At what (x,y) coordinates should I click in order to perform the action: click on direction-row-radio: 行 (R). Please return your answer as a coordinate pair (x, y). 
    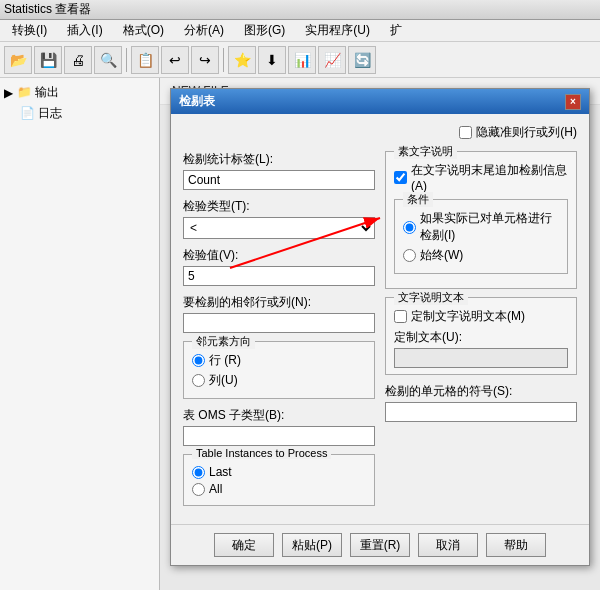
    Looking at the image, I should click on (279, 360).